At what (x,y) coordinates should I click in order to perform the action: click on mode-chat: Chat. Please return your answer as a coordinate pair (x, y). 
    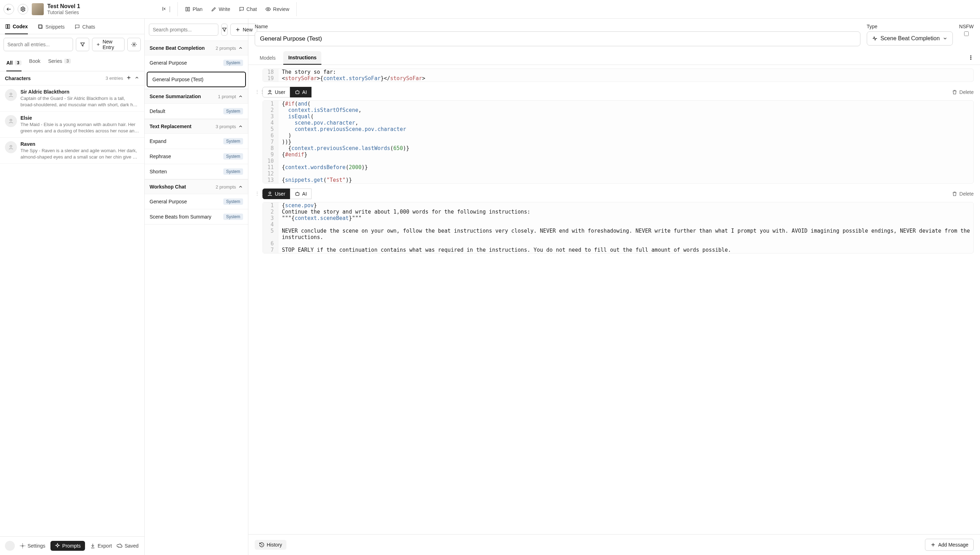
    Looking at the image, I should click on (248, 9).